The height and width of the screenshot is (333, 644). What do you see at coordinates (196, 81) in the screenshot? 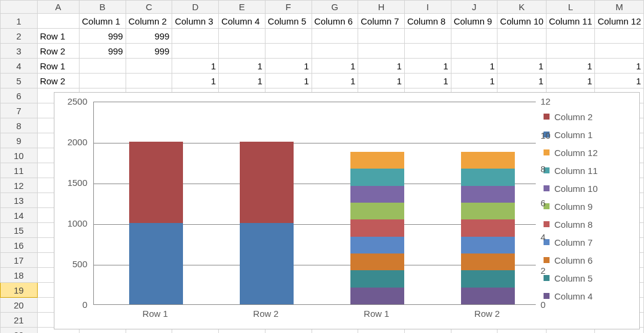
I see `cell-D5: 1` at bounding box center [196, 81].